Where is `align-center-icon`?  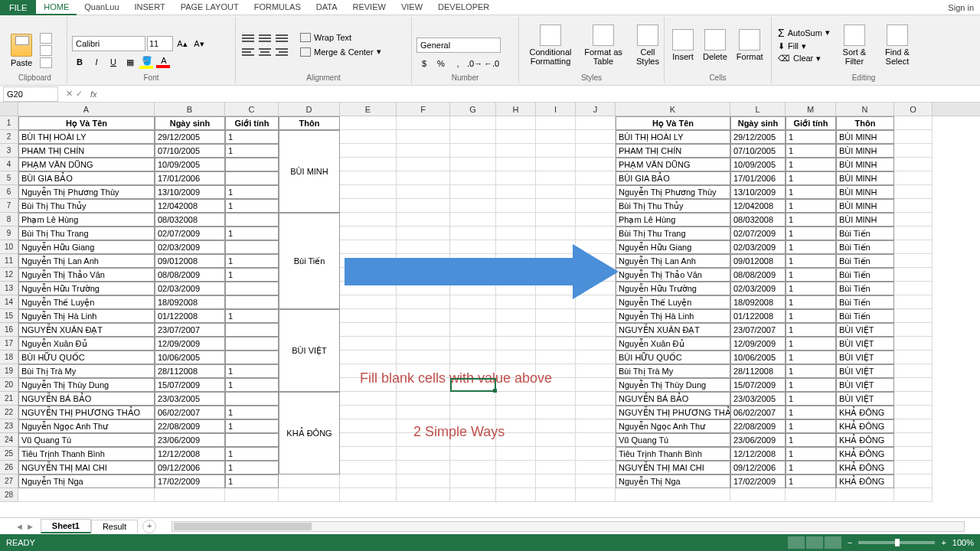
align-center-icon is located at coordinates (265, 52).